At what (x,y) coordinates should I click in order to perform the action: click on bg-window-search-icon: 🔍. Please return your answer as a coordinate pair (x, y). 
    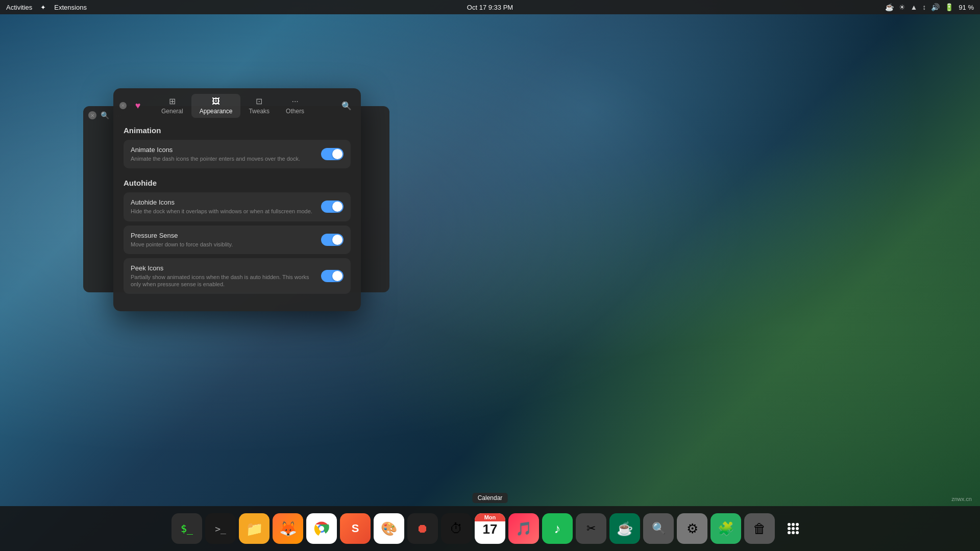
    Looking at the image, I should click on (105, 115).